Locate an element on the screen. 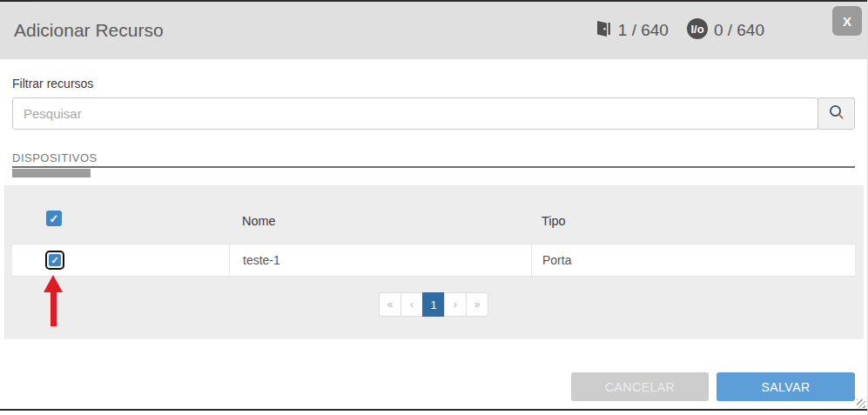  door-counter-value: 1 / 640 is located at coordinates (643, 30).